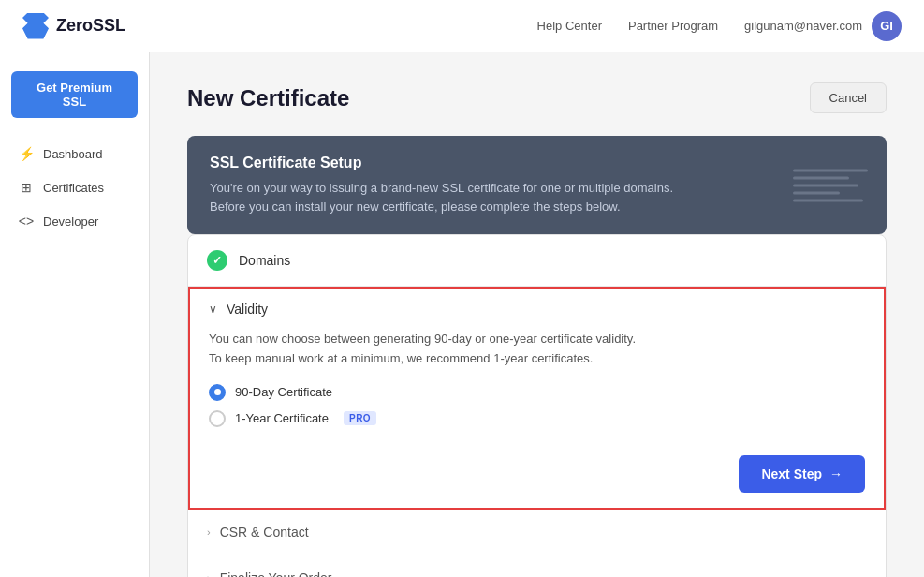 Image resolution: width=924 pixels, height=577 pixels. What do you see at coordinates (26, 187) in the screenshot?
I see `certificates-icon: ⊞` at bounding box center [26, 187].